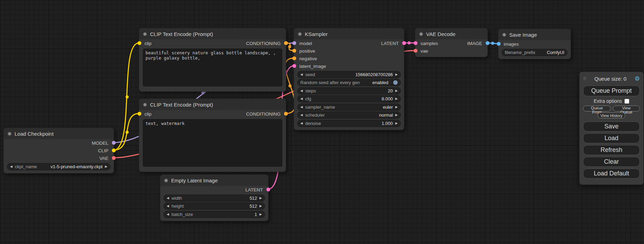  What do you see at coordinates (100, 143) in the screenshot?
I see `output-label: MODEL` at bounding box center [100, 143].